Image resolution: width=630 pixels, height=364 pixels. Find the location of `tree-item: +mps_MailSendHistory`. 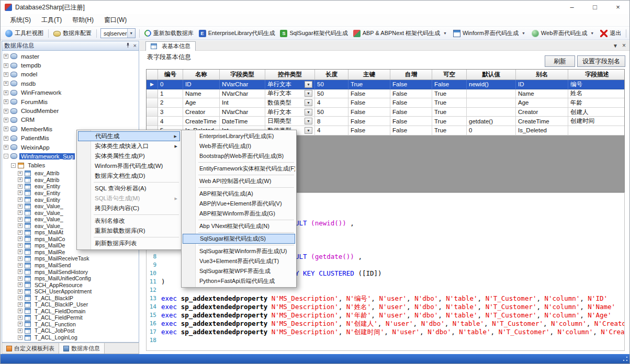

tree-item: +mps_MailSendHistory is located at coordinates (70, 272).